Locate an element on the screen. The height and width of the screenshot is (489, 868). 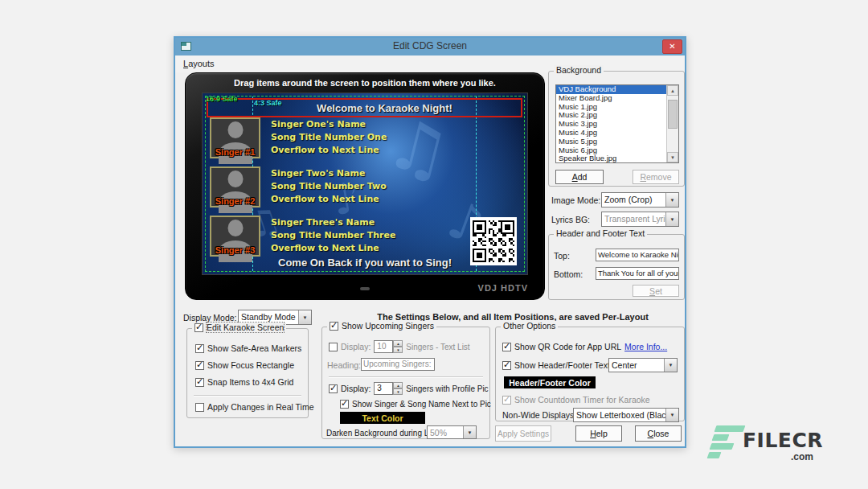
singer-text-lines: Singer One's Name Song Title Number One … is located at coordinates (329, 138).